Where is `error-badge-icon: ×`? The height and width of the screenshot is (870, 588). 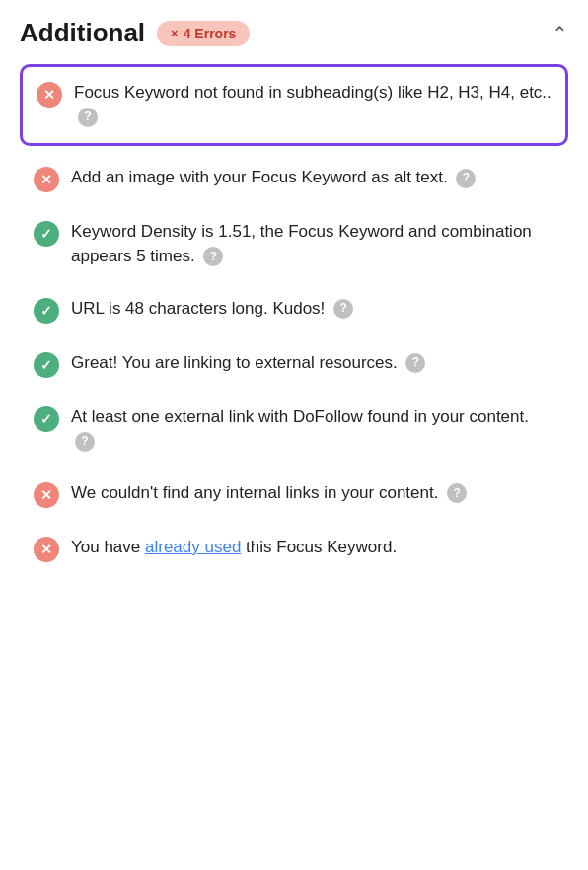 error-badge-icon: × is located at coordinates (175, 34).